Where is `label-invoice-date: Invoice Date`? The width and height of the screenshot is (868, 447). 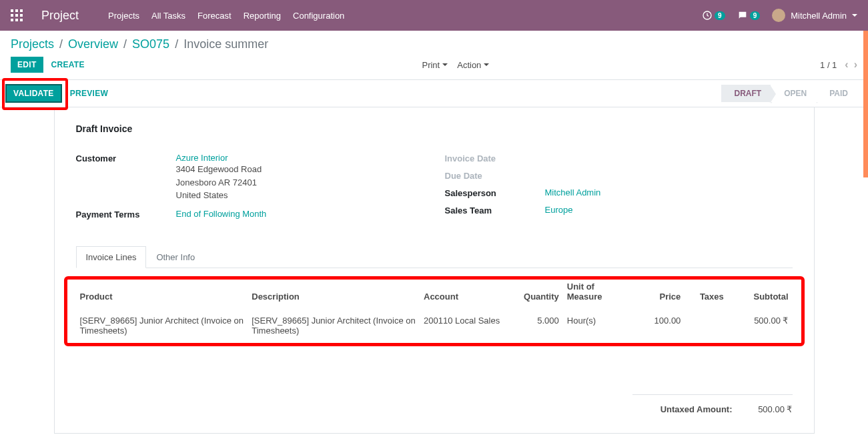
label-invoice-date: Invoice Date is located at coordinates (495, 158).